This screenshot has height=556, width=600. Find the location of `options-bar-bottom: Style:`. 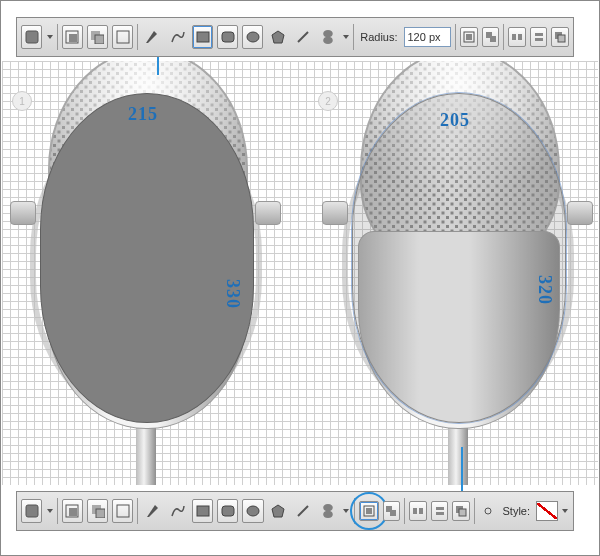

options-bar-bottom: Style: is located at coordinates (295, 511).